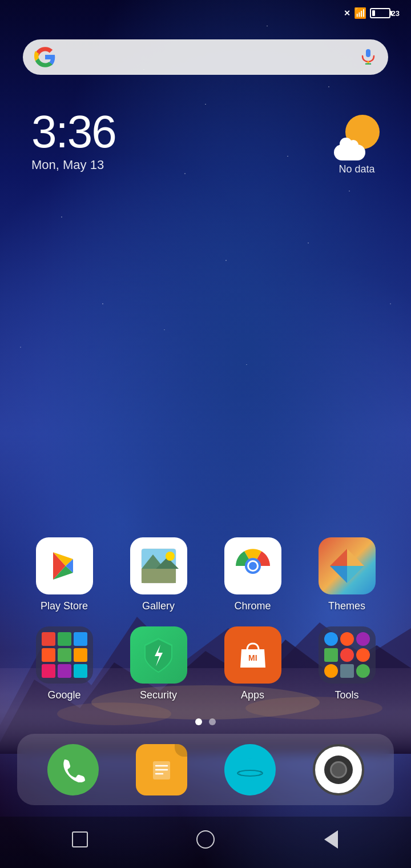 This screenshot has height=868, width=411. What do you see at coordinates (159, 566) in the screenshot?
I see `gallery-icon` at bounding box center [159, 566].